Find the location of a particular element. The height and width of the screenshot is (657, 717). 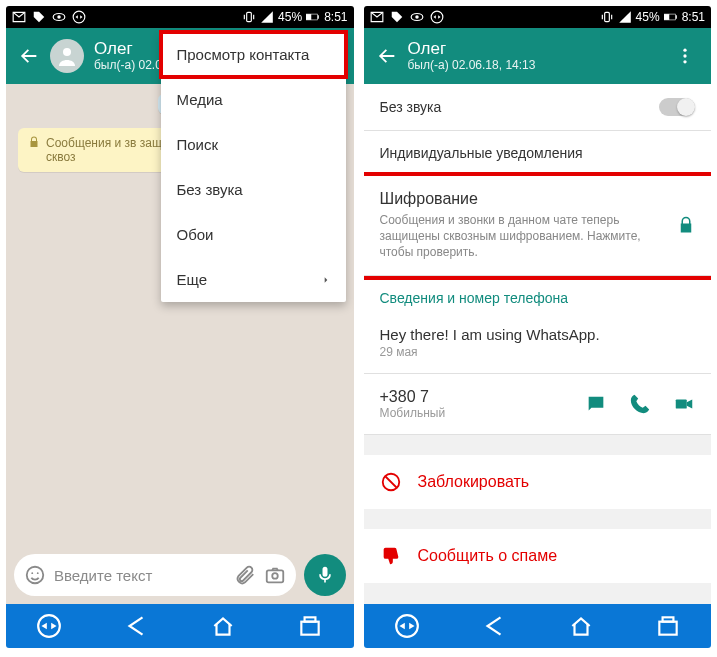

camera-icon is located at coordinates (275, 575).